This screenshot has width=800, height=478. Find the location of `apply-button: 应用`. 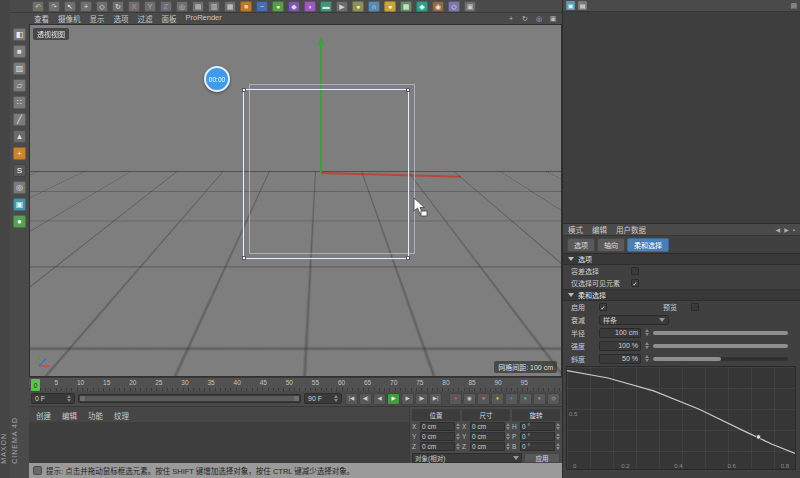

apply-button: 应用 is located at coordinates (542, 458).